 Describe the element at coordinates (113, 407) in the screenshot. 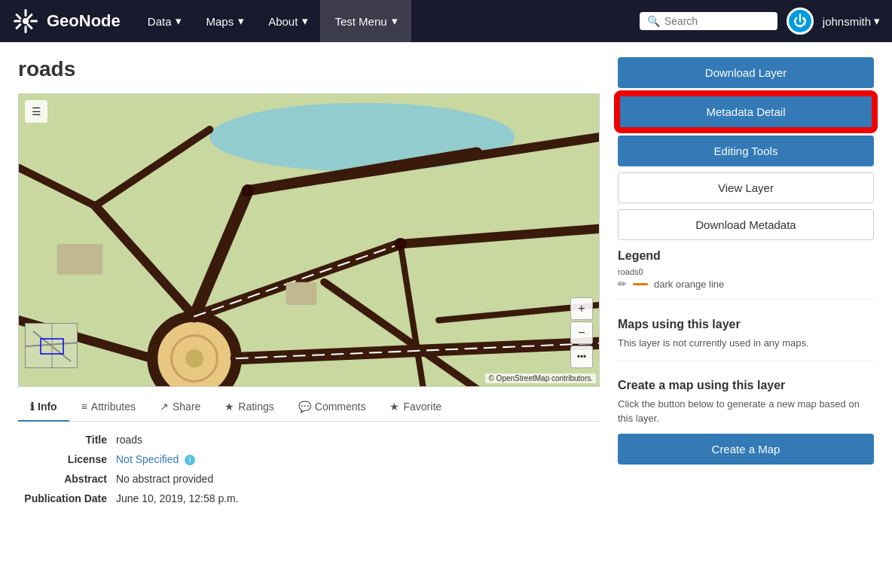

I see `tab-attributes-label: Attributes` at that location.